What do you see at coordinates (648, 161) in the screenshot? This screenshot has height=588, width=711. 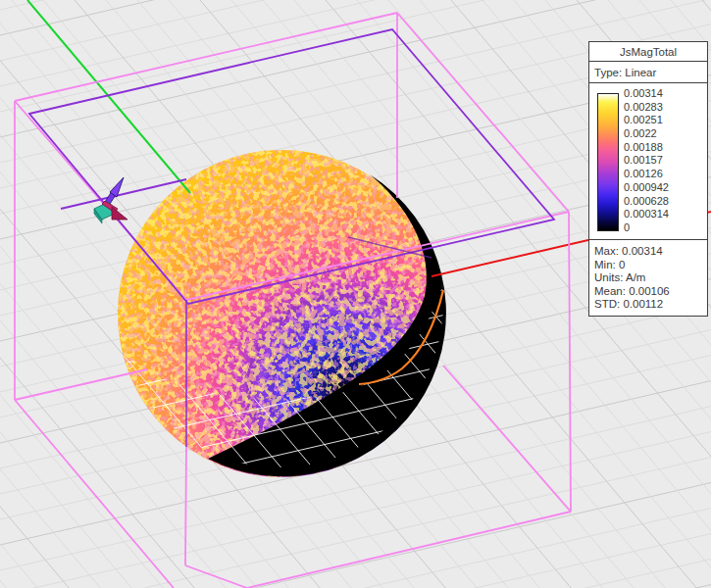 I see `legend-color-scale: 0.00314 0.00283 0.00251 0.0022 0.00188 0…` at bounding box center [648, 161].